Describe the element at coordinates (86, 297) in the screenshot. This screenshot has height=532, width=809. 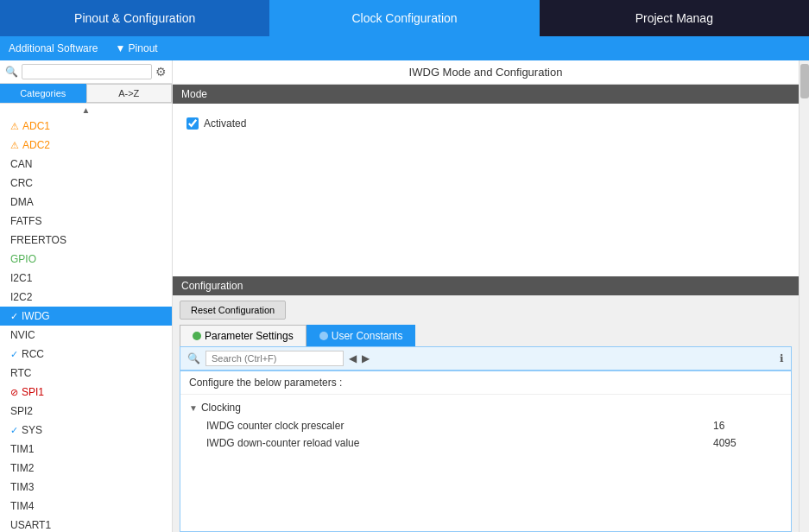
I see `sidebar-item-i2c2: I2C2` at that location.